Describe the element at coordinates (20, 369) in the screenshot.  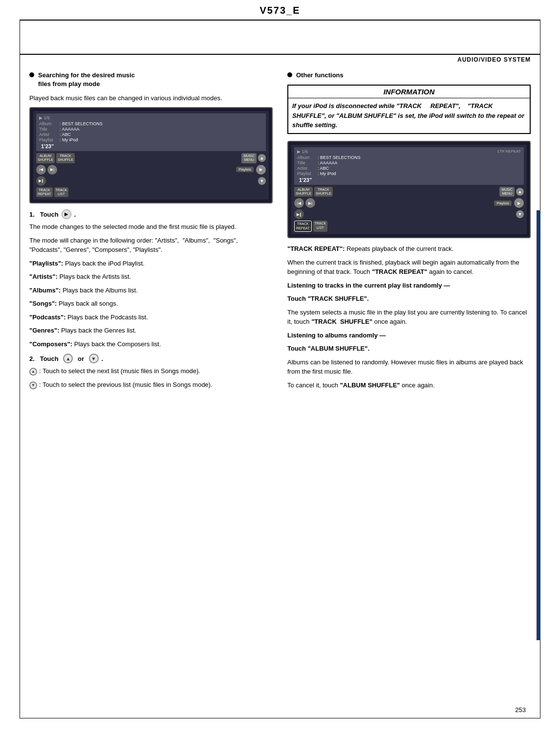
I see `page-border-left` at that location.